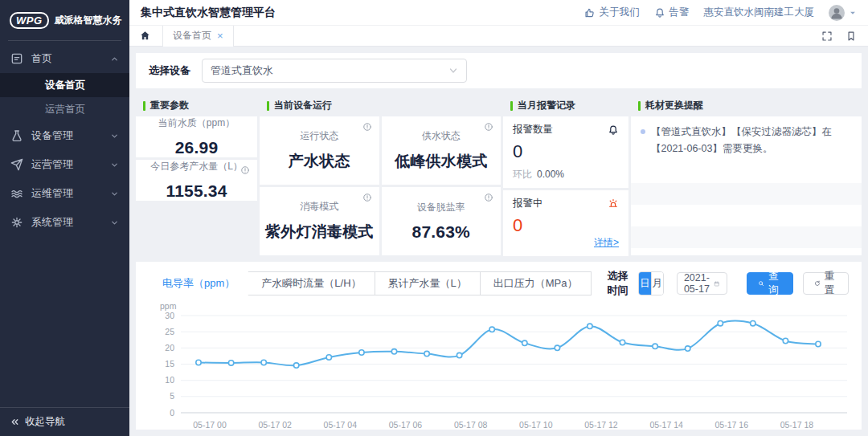  I want to click on day-toggle: 日, so click(645, 283).